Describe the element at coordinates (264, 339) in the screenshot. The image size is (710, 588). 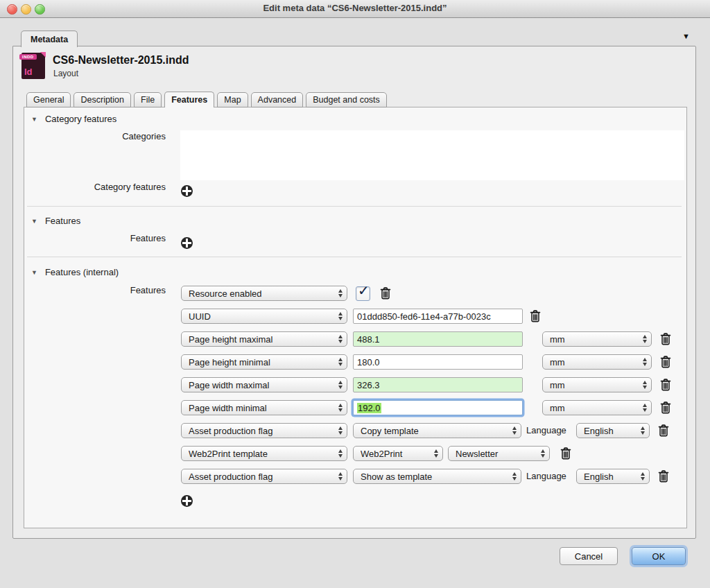
I see `feature-key-dropdown: Page height maximal` at that location.